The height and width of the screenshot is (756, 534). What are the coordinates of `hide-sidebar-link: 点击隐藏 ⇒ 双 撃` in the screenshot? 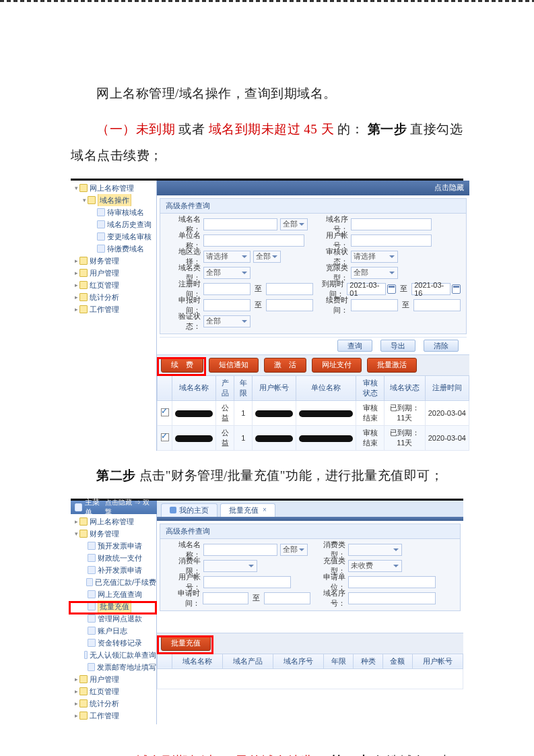 It's located at (129, 507).